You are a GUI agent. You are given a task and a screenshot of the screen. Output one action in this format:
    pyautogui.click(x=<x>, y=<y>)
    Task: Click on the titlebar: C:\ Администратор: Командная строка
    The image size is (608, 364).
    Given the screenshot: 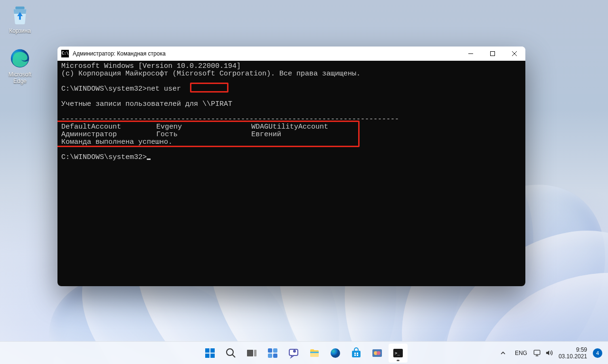 What is the action you would take?
    pyautogui.click(x=292, y=54)
    